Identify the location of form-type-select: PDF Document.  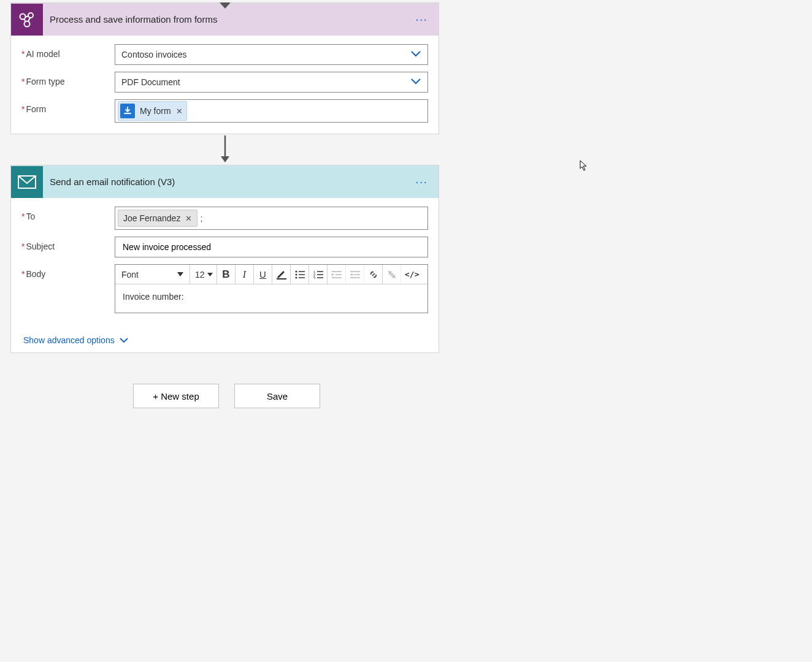
(271, 82).